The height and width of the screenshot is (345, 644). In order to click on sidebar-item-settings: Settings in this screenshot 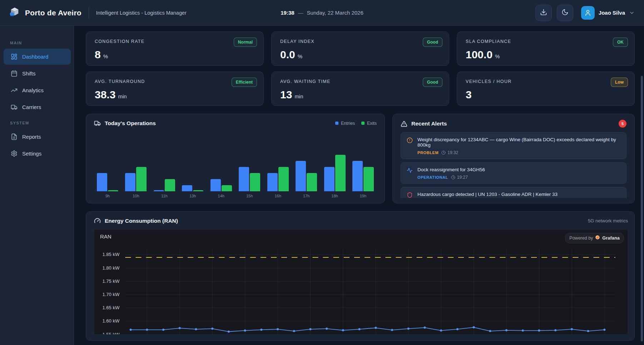, I will do `click(37, 154)`.